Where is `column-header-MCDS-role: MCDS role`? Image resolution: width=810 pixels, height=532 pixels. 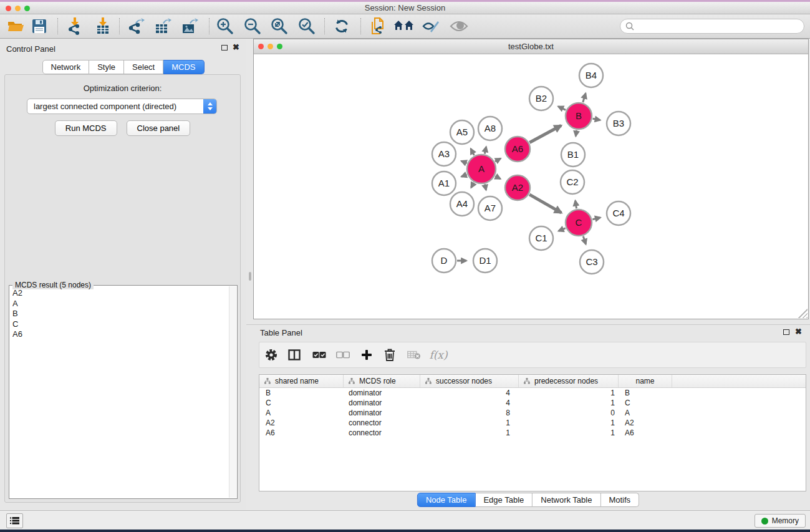 column-header-MCDS-role: MCDS role is located at coordinates (382, 381).